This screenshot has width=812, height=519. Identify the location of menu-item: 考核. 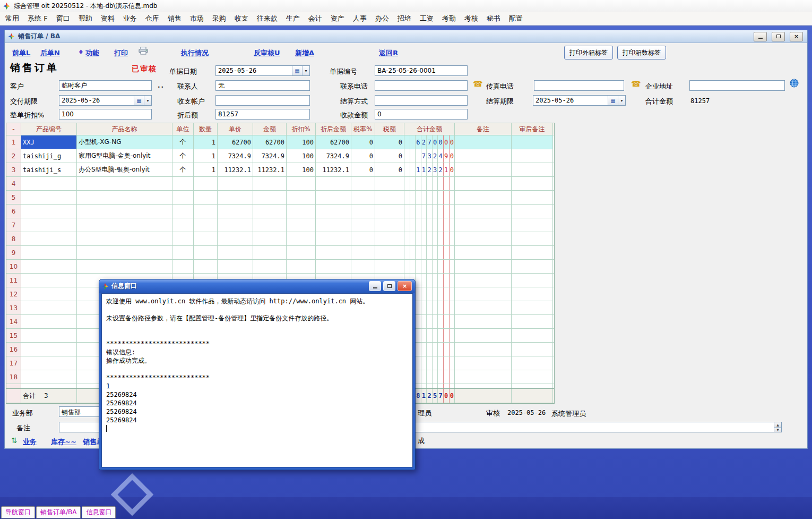
(471, 19).